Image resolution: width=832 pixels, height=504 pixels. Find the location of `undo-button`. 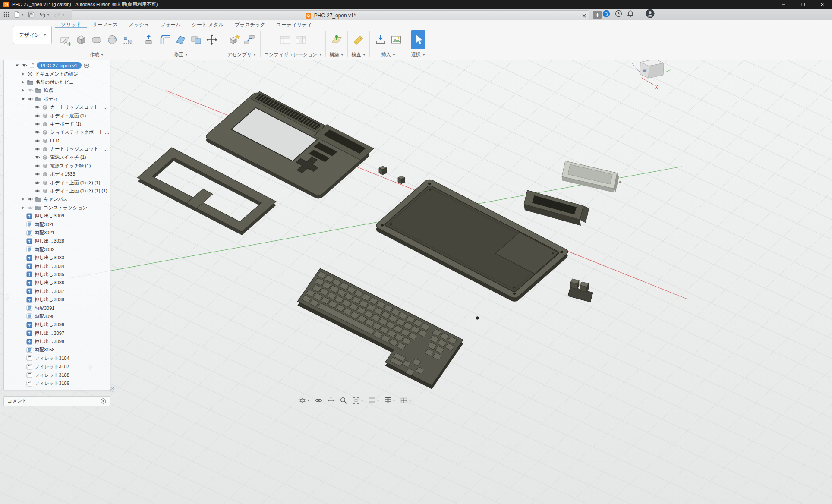

undo-button is located at coordinates (44, 15).